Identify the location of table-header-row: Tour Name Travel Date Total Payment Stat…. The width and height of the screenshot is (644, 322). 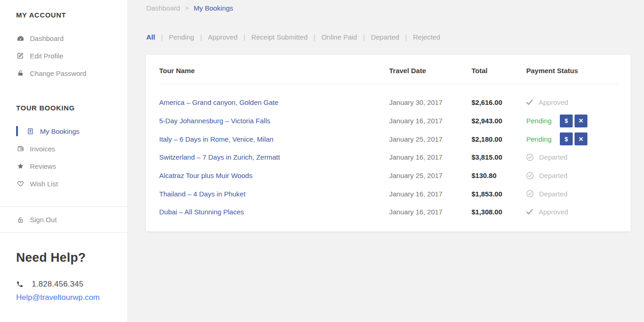
(388, 69).